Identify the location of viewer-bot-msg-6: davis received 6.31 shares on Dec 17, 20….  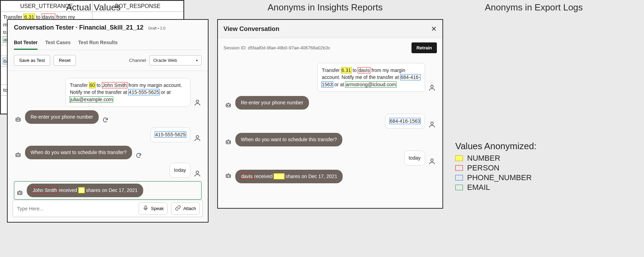
(289, 177).